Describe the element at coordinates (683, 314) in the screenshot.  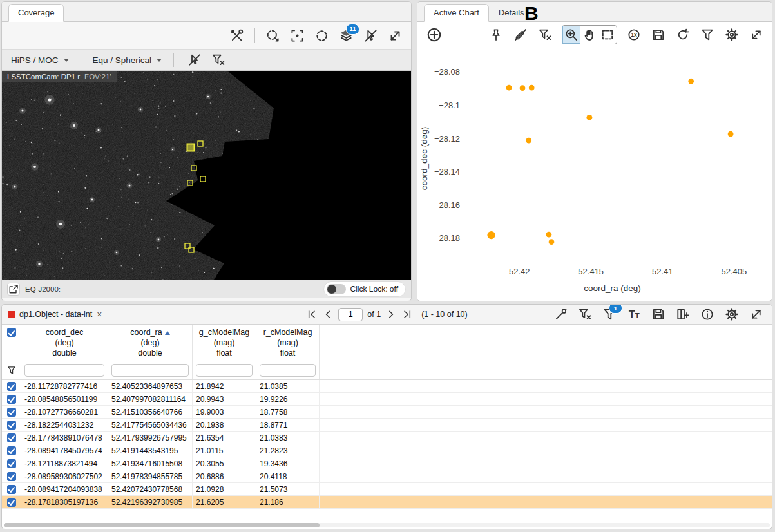
I see `add-column-icon` at that location.